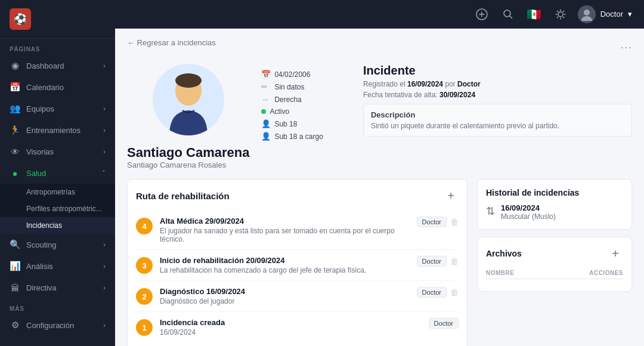 This screenshot has height=346, width=644. Describe the element at coordinates (615, 254) in the screenshot. I see `add-archive-button: +` at that location.